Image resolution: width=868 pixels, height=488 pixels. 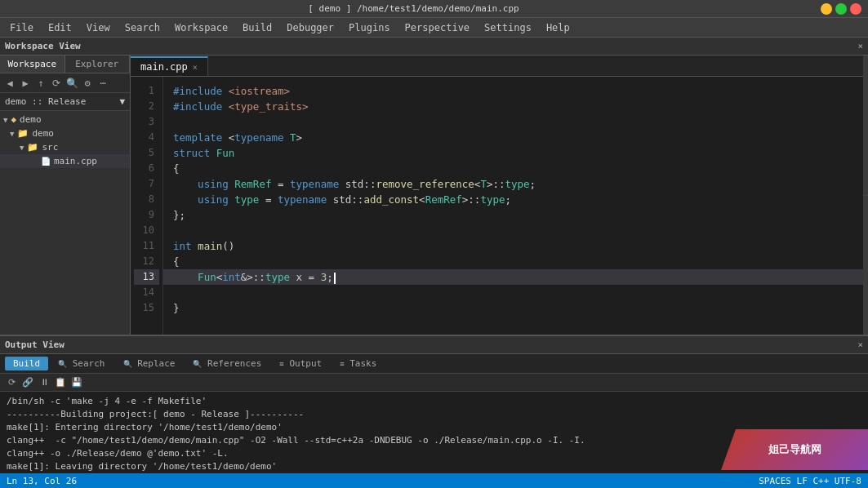 What do you see at coordinates (861, 46) in the screenshot?
I see `workspace-view-close: ×` at bounding box center [861, 46].